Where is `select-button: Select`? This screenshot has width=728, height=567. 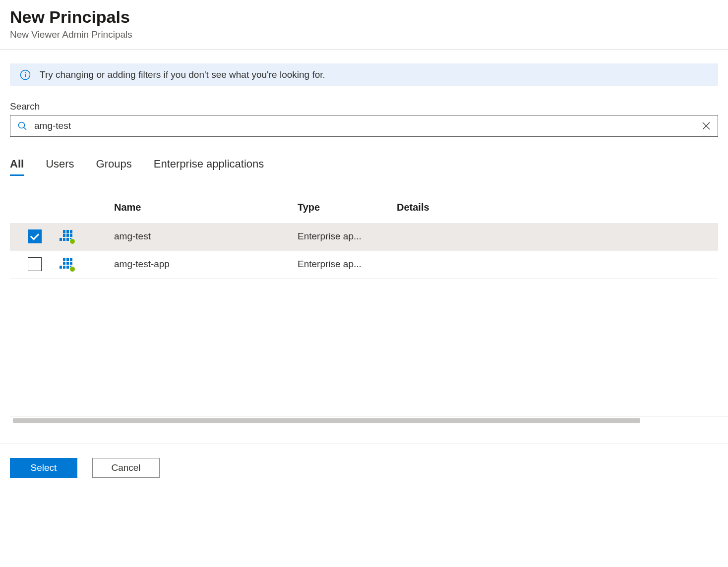 select-button: Select is located at coordinates (44, 468).